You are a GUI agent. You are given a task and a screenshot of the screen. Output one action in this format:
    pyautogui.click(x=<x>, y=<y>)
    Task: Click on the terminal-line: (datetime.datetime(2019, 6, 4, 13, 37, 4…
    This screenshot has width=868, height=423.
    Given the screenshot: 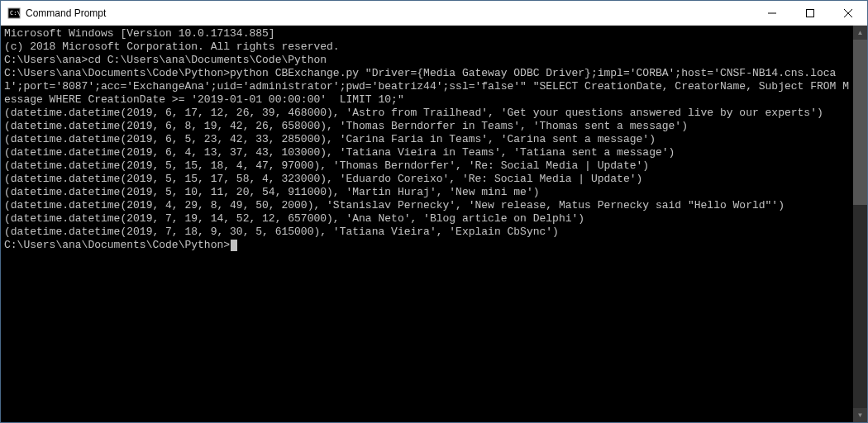 What is the action you would take?
    pyautogui.click(x=427, y=153)
    